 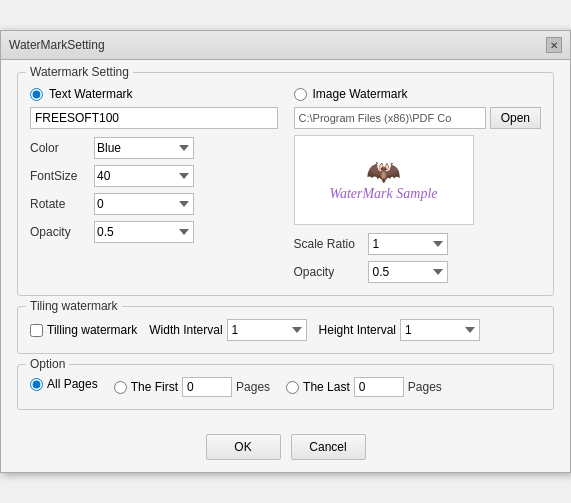 I want to click on tiling-checkbox-text: Tilling watermark, so click(x=92, y=330).